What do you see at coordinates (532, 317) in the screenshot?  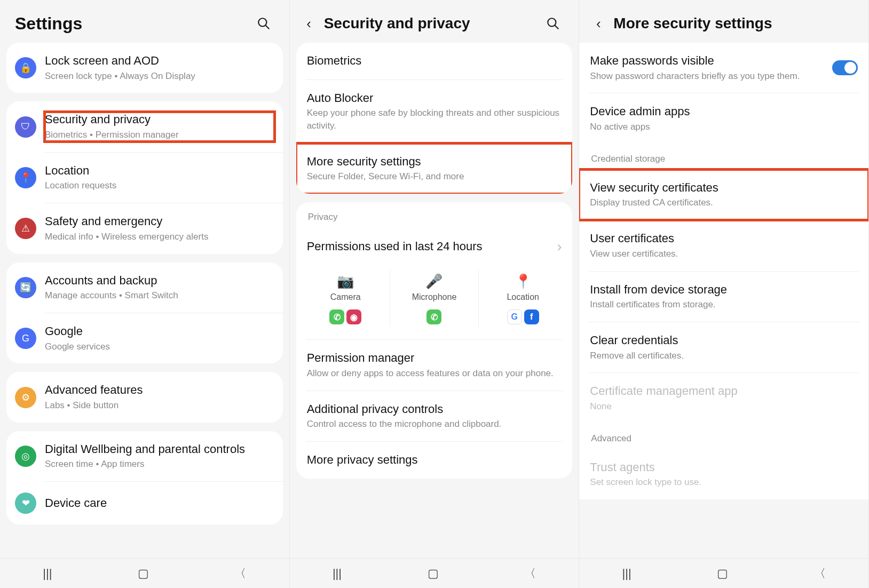 I see `app-facebook-icon: f` at bounding box center [532, 317].